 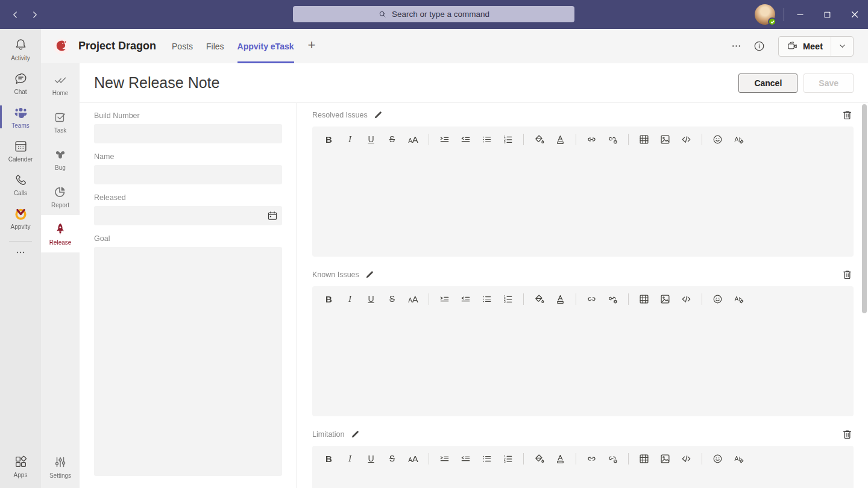 What do you see at coordinates (60, 84) in the screenshot?
I see `sidebar-item-home: Home` at bounding box center [60, 84].